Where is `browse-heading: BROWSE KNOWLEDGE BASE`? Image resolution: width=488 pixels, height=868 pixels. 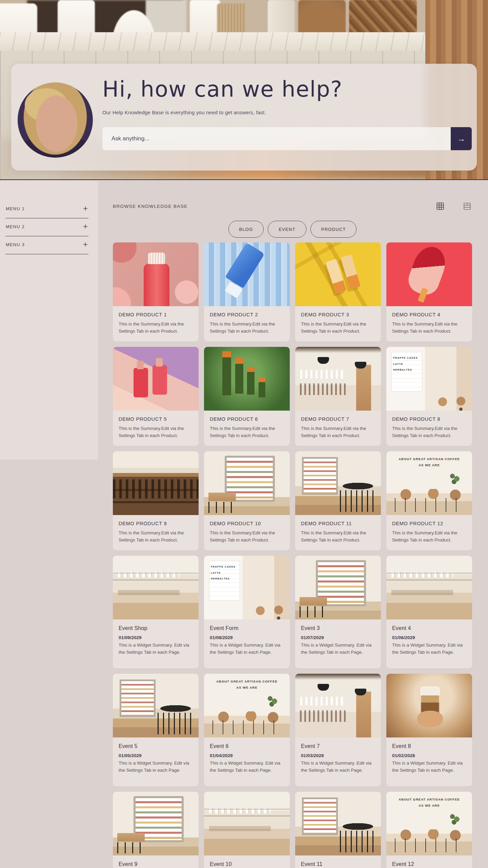 browse-heading: BROWSE KNOWLEDGE BASE is located at coordinates (150, 206).